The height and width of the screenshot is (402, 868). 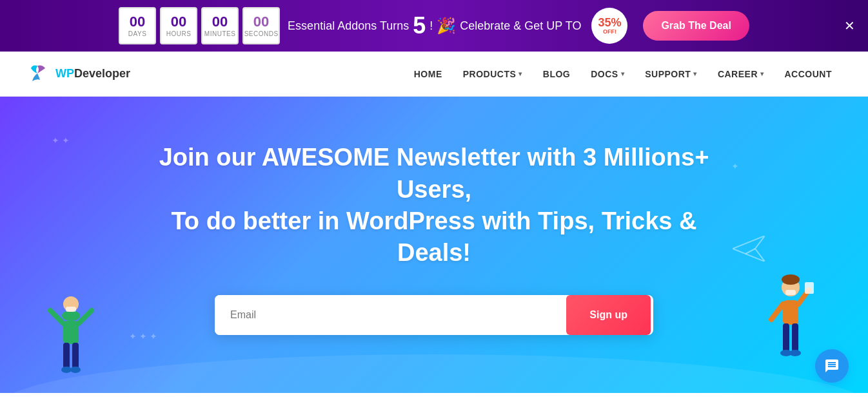 I want to click on nav-link-account: ACCOUNT, so click(x=809, y=74).